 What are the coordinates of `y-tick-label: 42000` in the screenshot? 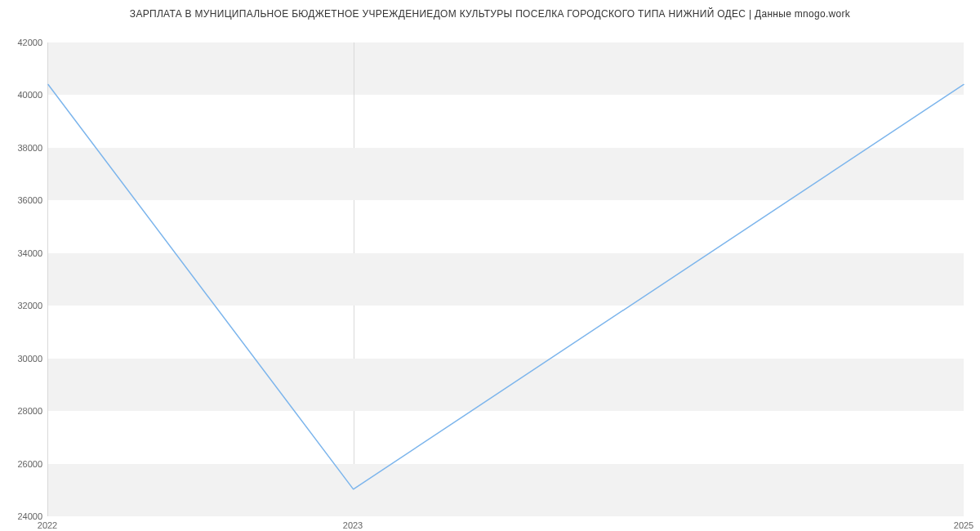 It's located at (23, 42).